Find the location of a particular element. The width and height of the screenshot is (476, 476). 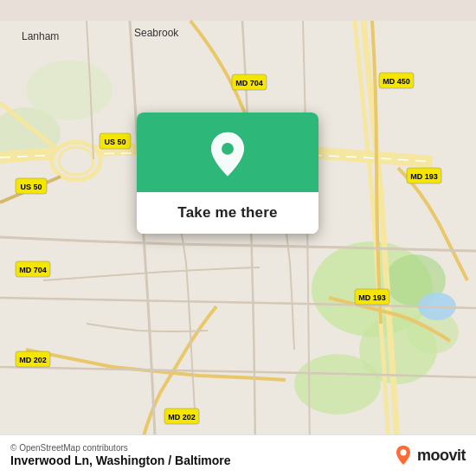

svg-text: Seabrook is located at coordinates (157, 33).